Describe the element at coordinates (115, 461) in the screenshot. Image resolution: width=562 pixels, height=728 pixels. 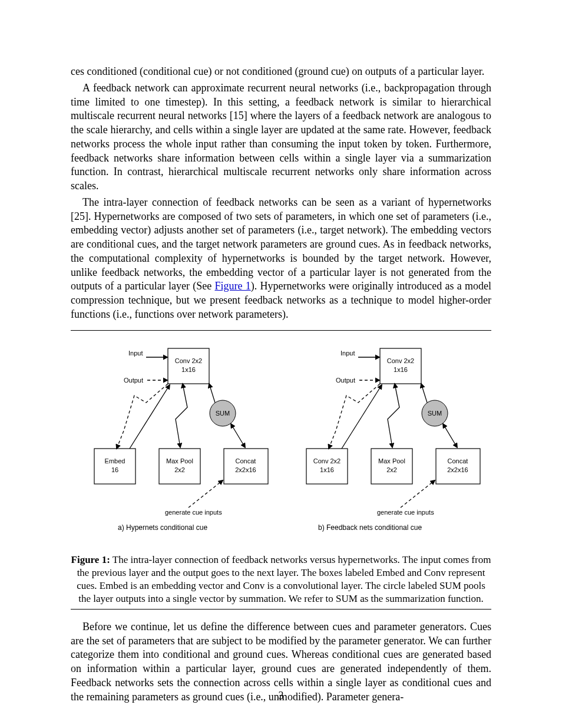
I see `panel-a-embed-label-1: Embed` at that location.